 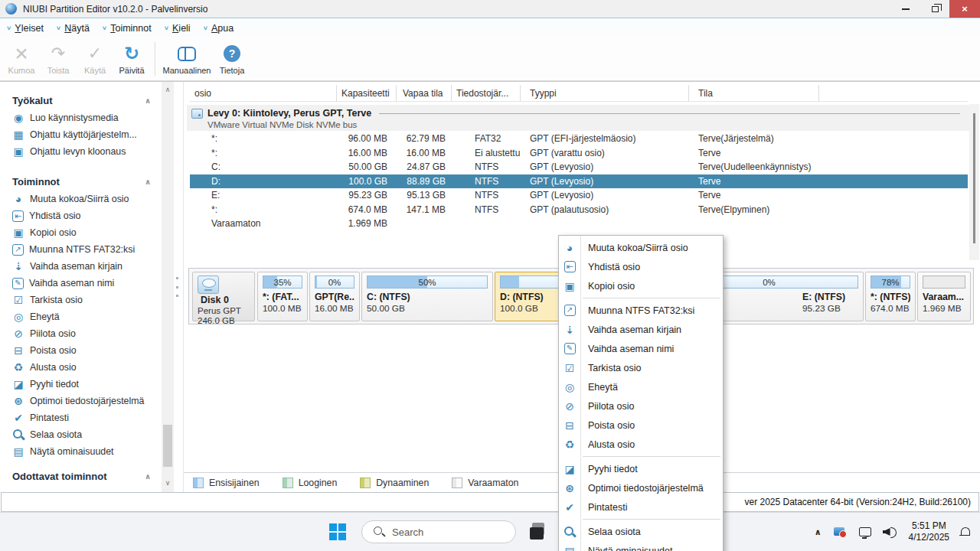 What do you see at coordinates (570, 349) in the screenshot?
I see `rename-icon` at bounding box center [570, 349].